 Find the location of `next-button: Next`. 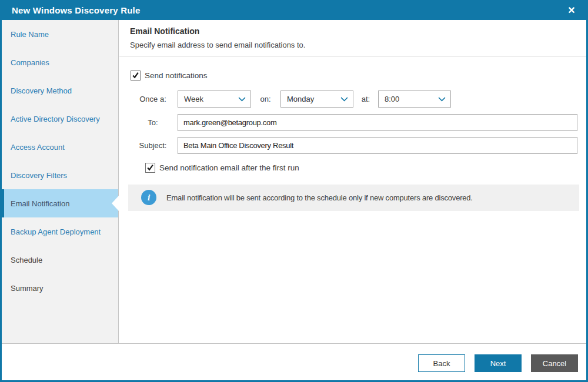

next-button: Next is located at coordinates (498, 363).